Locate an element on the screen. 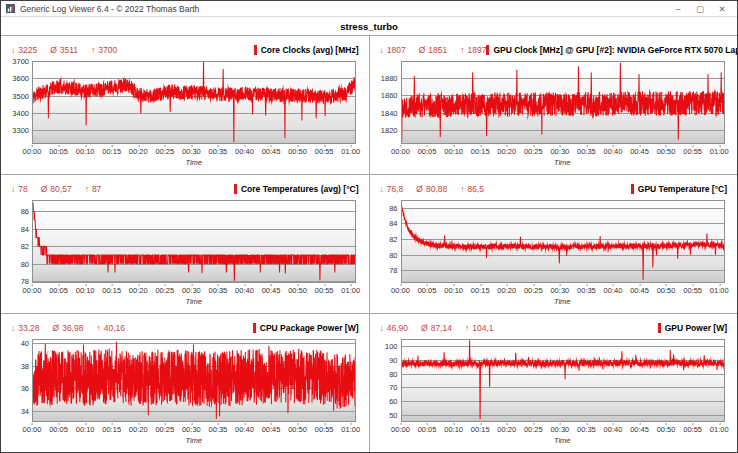 The width and height of the screenshot is (738, 453). stat-avg-value: 80,88 is located at coordinates (436, 189).